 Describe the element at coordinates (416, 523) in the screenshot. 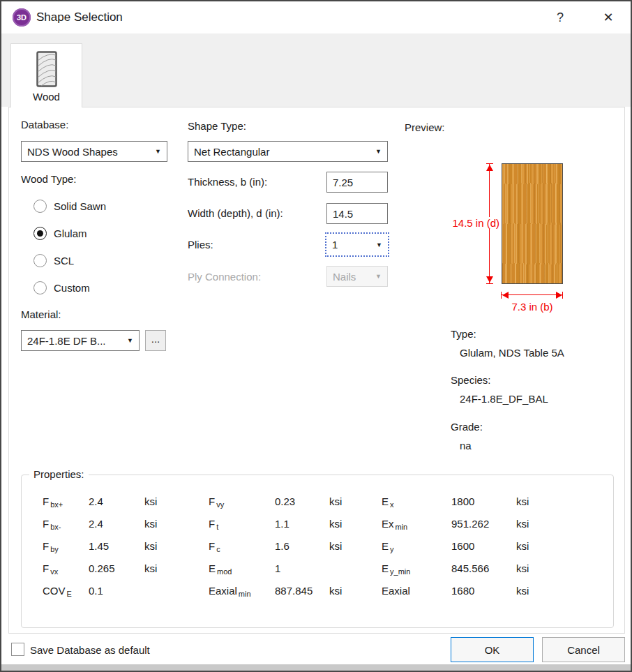

I see `property-label: Exmin` at that location.